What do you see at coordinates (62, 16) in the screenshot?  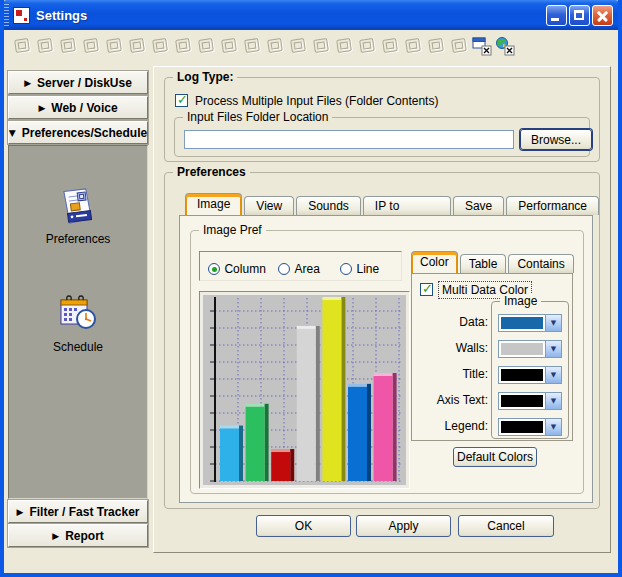 I see `window-title: Settings` at bounding box center [62, 16].